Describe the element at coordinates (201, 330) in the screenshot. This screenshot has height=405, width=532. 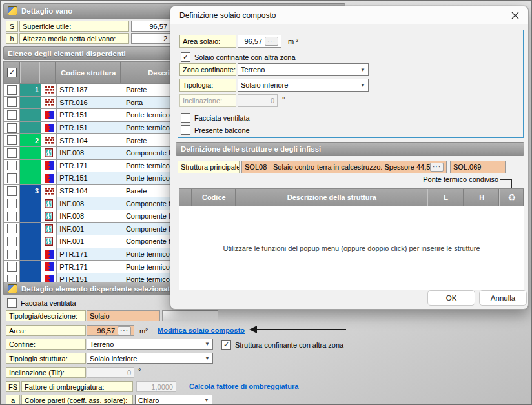
I see `modifica-solaio-link: Modifica solaio composto` at that location.